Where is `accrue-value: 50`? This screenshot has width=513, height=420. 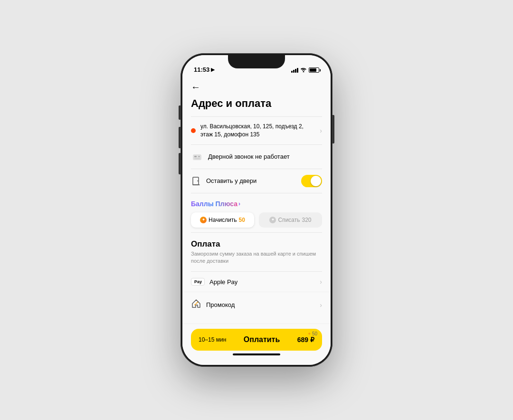
accrue-value: 50 is located at coordinates (242, 220).